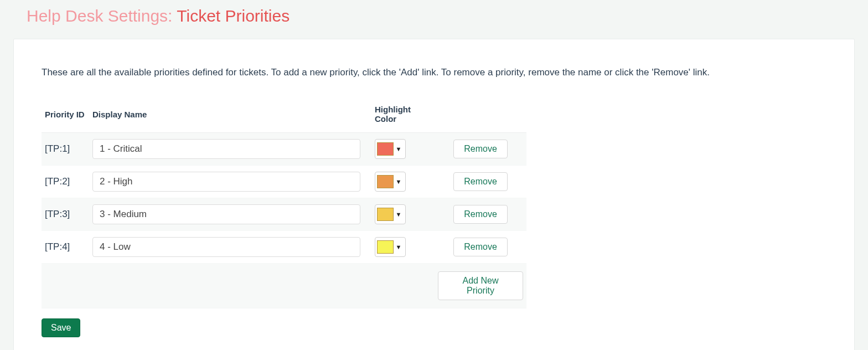 The height and width of the screenshot is (350, 868). I want to click on priority-id-label: [TP:1], so click(58, 148).